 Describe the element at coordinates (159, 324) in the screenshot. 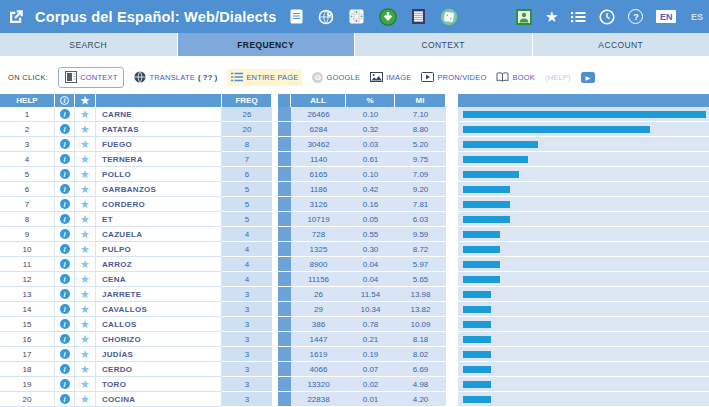

I see `word-link: CALLOS` at that location.